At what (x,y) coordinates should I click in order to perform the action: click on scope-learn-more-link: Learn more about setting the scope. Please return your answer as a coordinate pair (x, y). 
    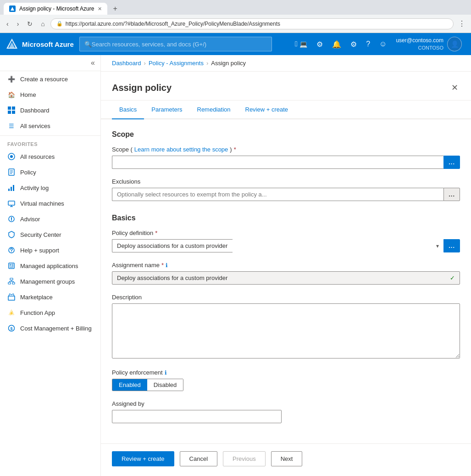
    Looking at the image, I should click on (182, 150).